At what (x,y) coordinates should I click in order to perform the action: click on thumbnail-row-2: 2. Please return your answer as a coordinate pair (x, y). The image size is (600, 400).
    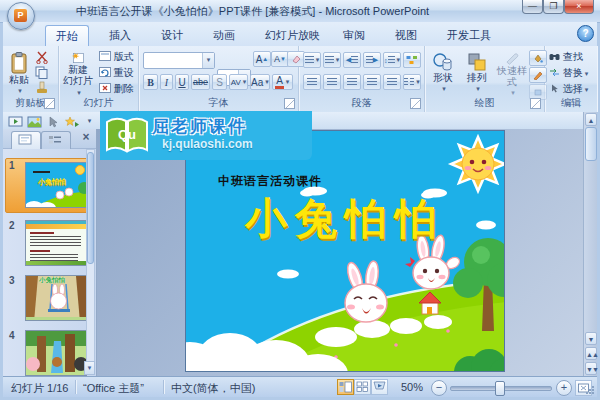
    Looking at the image, I should click on (49, 244).